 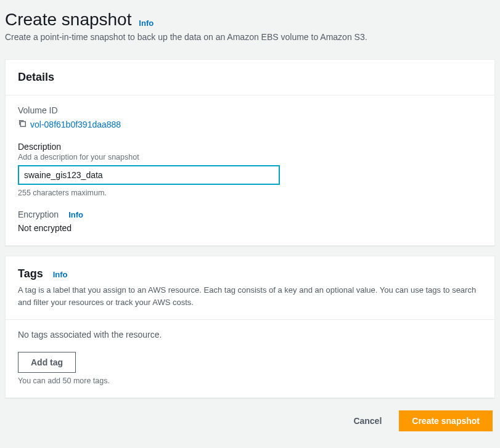 What do you see at coordinates (250, 221) in the screenshot?
I see `encryption-field: Encryption Info Not encrypted` at bounding box center [250, 221].